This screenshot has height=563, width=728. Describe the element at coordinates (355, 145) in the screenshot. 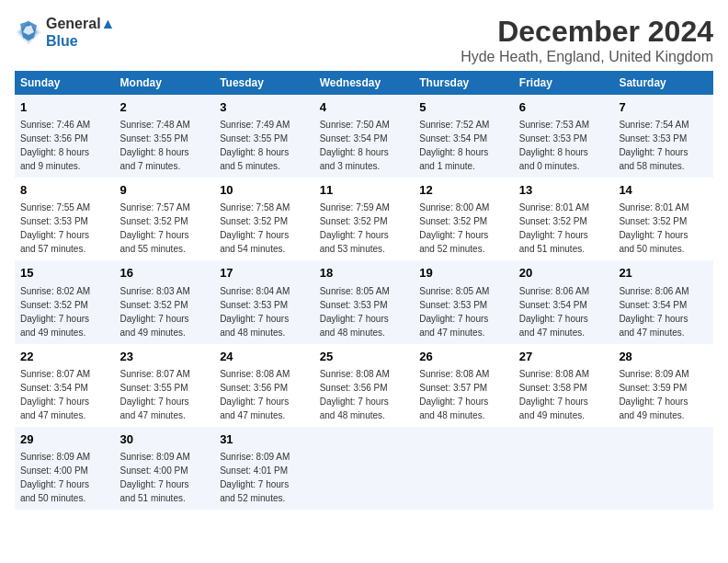

I see `day-info: Sunrise: 7:50 AM Sunset: 3:54 PM Dayligh…` at that location.